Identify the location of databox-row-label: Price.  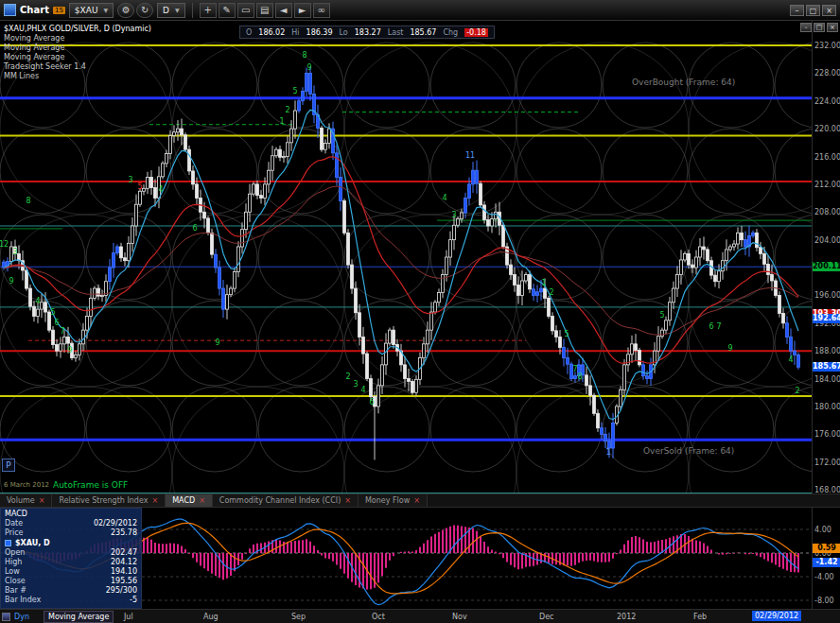
(14, 533).